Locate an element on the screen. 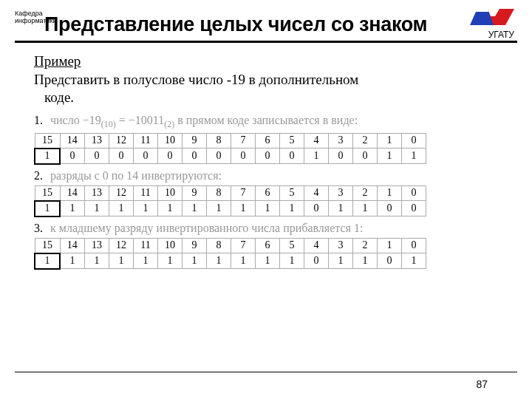  step-1-table: 15141312111098765432101000000000010011 is located at coordinates (231, 149).